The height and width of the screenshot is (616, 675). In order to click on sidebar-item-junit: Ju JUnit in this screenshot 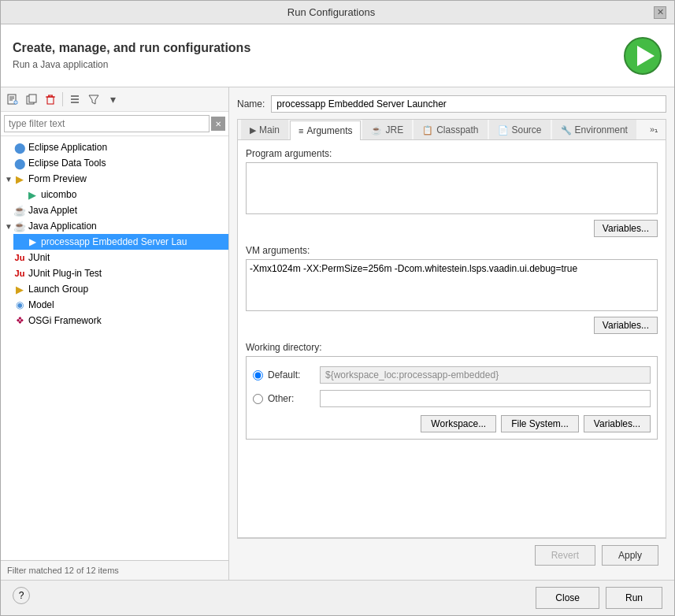, I will do `click(115, 258)`.